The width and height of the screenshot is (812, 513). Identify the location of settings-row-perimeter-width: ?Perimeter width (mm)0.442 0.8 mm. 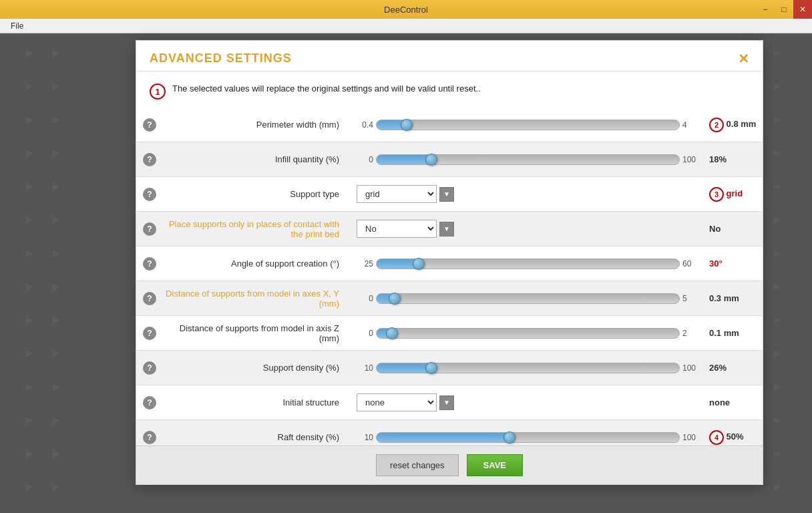
(449, 125).